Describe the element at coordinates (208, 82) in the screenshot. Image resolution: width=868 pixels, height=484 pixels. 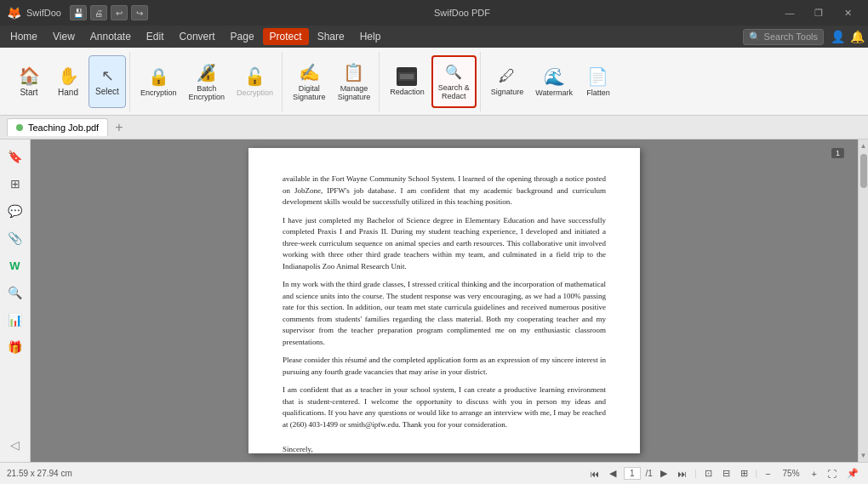
I see `toolbar-group-encryption: 🔒 Encryption 🔏 BatchEncryption 🔓 Decrypt…` at that location.